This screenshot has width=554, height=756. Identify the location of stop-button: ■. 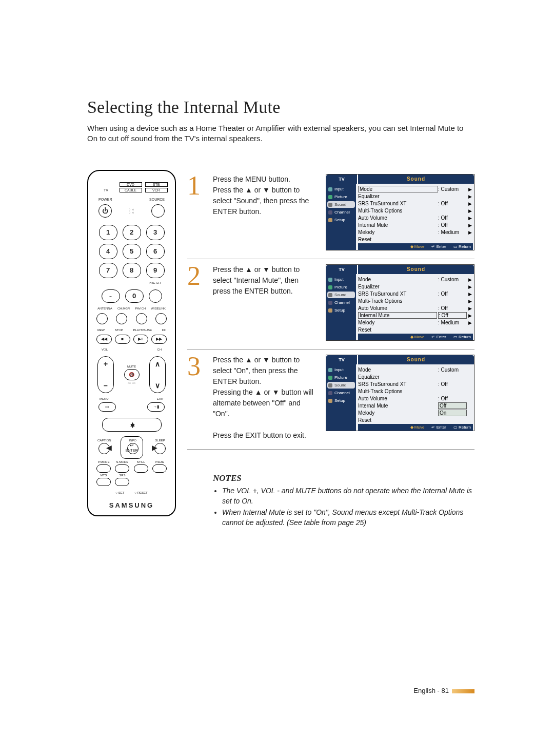
(123, 339).